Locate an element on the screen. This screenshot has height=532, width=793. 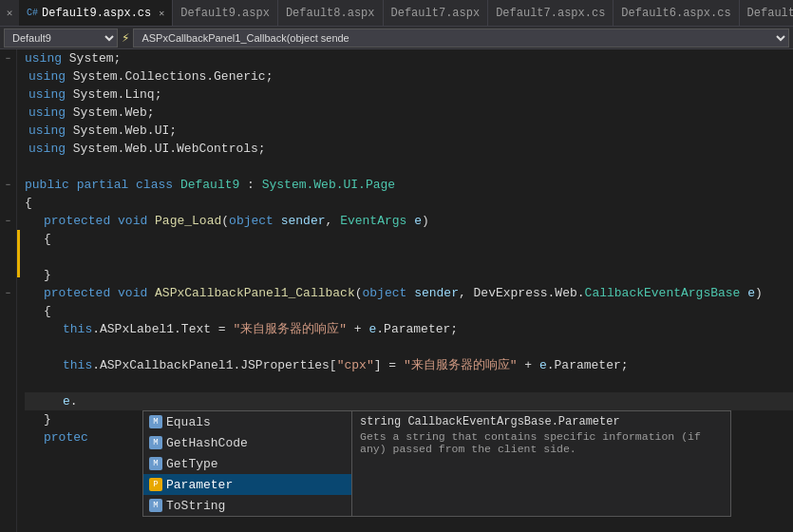
scroll-indicator is located at coordinates (19, 254).